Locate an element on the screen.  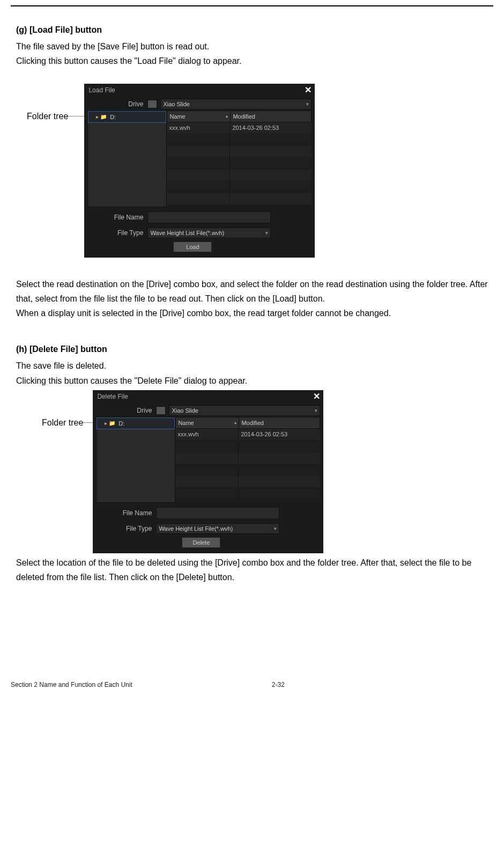
footer-page: 2-32 is located at coordinates (278, 685).